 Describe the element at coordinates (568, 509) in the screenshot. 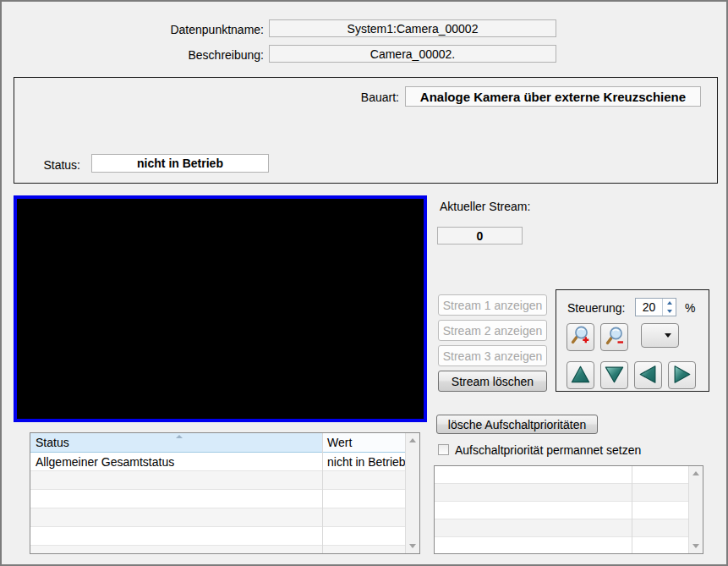

I see `priority-table` at that location.